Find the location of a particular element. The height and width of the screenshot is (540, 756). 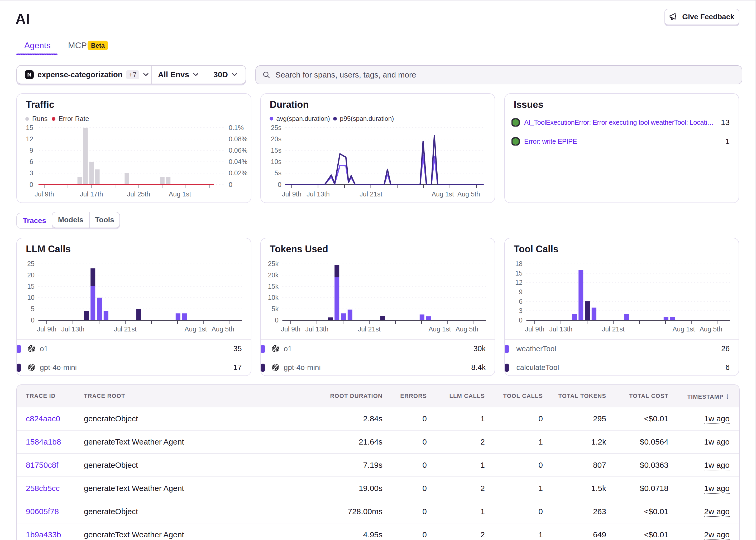

svg-text: 15s is located at coordinates (276, 150).